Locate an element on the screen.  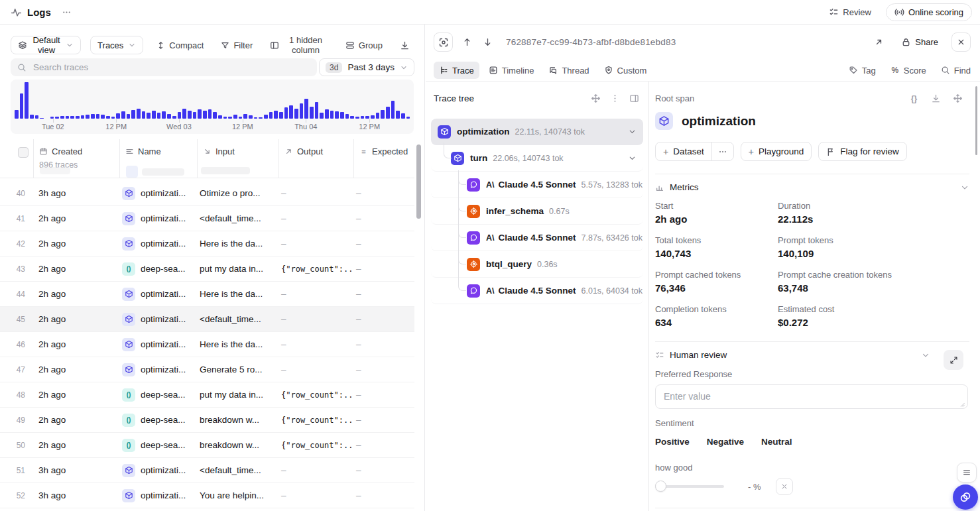
metric-label: Prompt cached tokens is located at coordinates (698, 274).